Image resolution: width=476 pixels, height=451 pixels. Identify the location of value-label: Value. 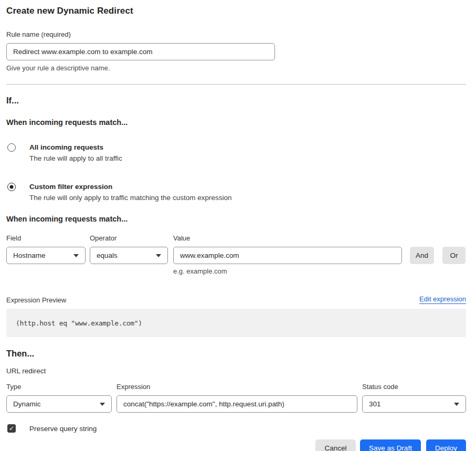
(288, 238).